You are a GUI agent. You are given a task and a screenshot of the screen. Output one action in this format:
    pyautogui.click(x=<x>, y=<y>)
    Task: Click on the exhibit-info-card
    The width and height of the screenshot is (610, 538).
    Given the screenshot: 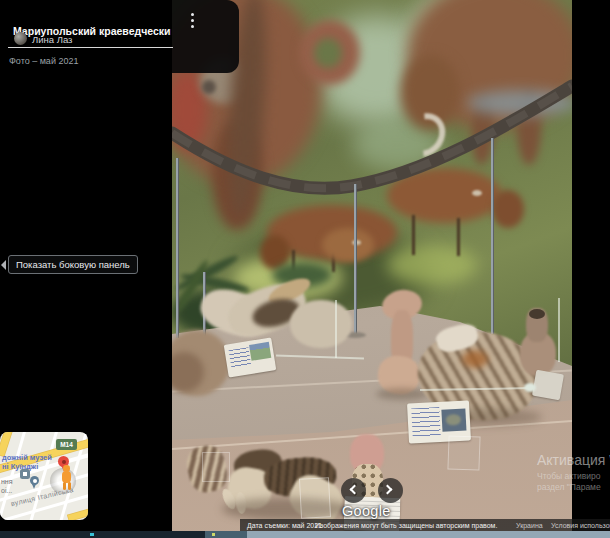 What is the action you would take?
    pyautogui.click(x=548, y=385)
    